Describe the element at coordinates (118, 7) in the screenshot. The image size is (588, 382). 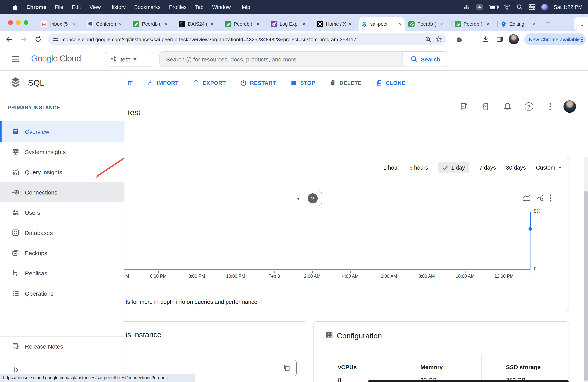
I see `menu-history: History` at that location.